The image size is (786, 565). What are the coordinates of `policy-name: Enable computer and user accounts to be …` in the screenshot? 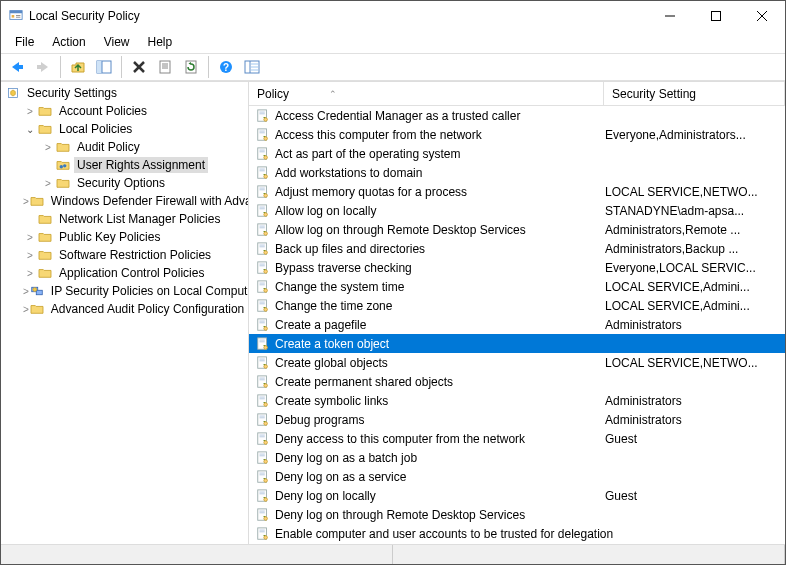 It's located at (444, 534).